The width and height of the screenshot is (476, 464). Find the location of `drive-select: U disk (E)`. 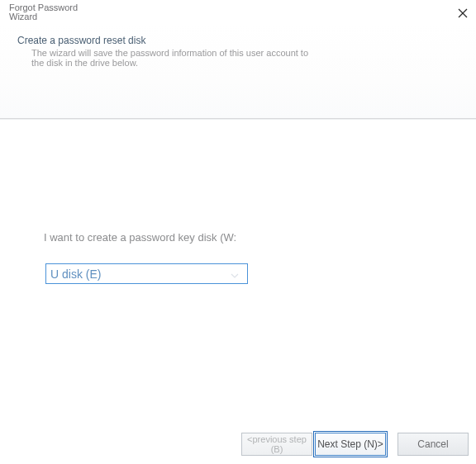

drive-select: U disk (E) is located at coordinates (147, 274).